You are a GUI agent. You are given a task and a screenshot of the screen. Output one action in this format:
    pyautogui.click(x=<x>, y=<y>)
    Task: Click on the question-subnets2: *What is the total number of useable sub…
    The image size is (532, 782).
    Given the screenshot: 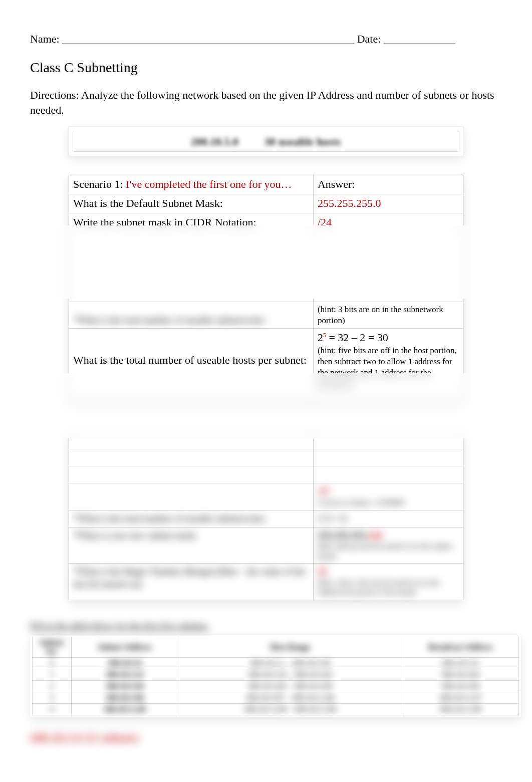 What is the action you would take?
    pyautogui.click(x=191, y=519)
    